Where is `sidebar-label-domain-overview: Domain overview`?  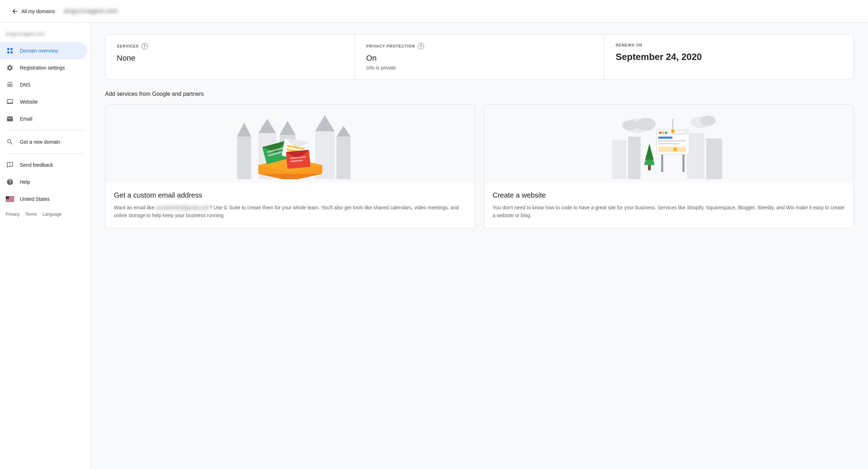
sidebar-label-domain-overview: Domain overview is located at coordinates (39, 51).